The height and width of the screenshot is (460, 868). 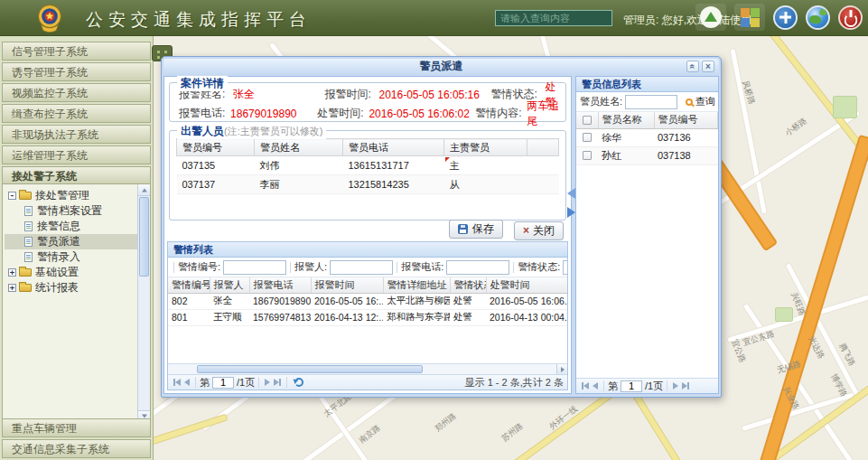 I want to click on sidebar-item-signal: 信号管理子系统, so click(x=76, y=51).